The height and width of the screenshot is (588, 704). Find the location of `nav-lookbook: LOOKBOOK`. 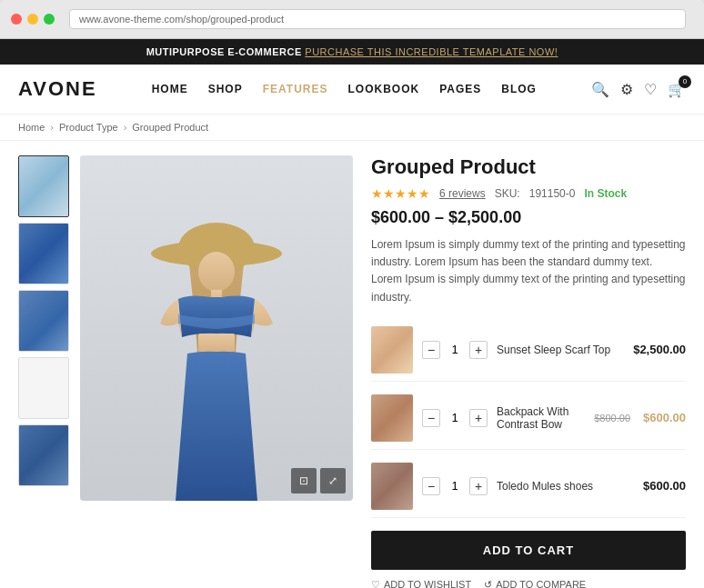

nav-lookbook: LOOKBOOK is located at coordinates (384, 89).